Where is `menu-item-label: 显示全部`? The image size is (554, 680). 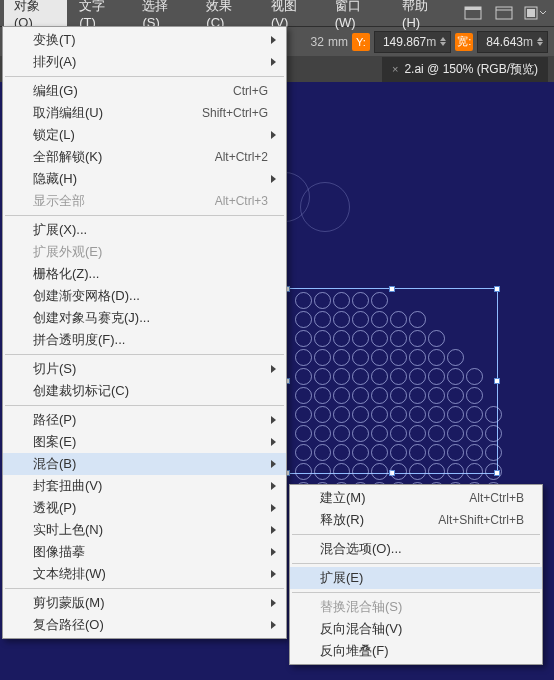
menu-item-label: 显示全部 is located at coordinates (124, 201).